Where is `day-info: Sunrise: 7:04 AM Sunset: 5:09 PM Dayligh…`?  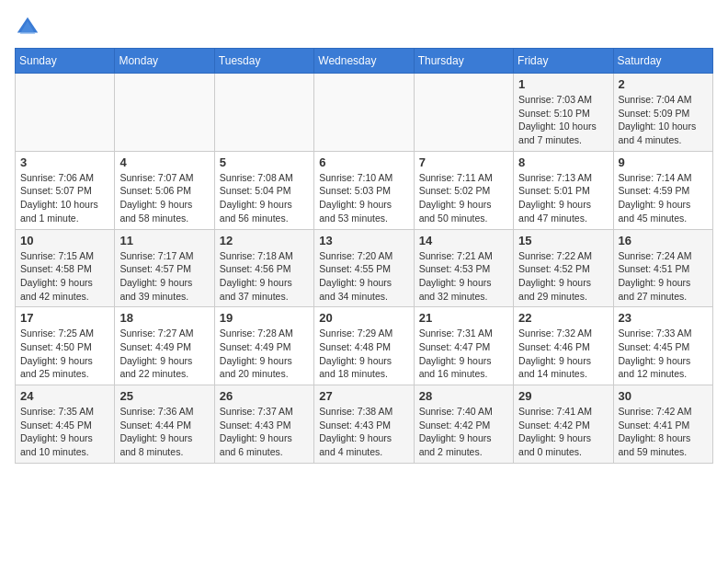 day-info: Sunrise: 7:04 AM Sunset: 5:09 PM Dayligh… is located at coordinates (664, 120).